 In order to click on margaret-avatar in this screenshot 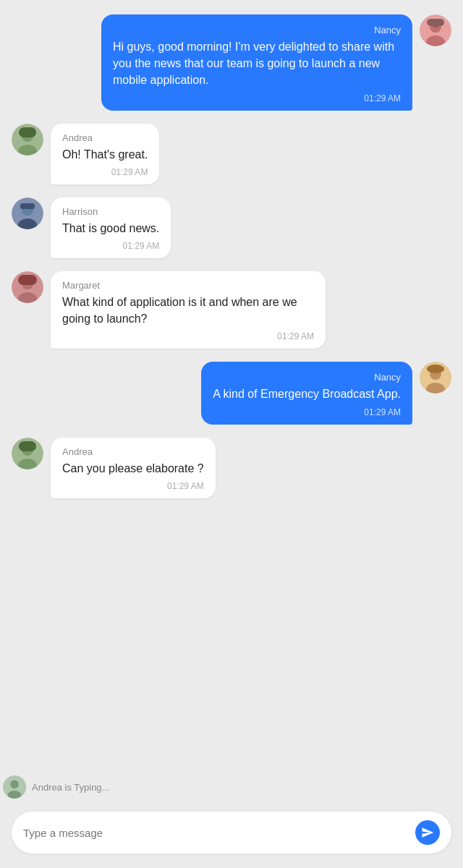, I will do `click(27, 287)`.